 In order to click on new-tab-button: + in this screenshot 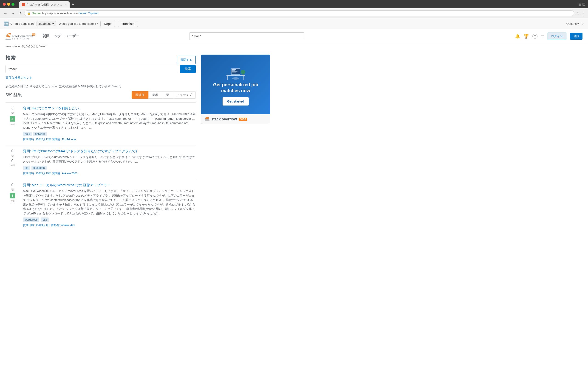, I will do `click(73, 5)`.